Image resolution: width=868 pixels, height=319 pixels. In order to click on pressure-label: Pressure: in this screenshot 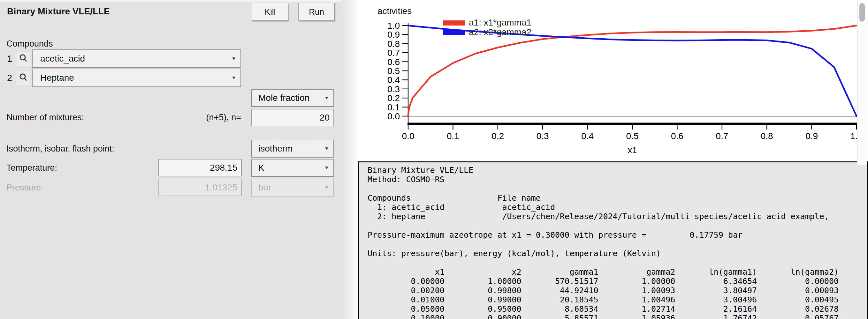, I will do `click(25, 188)`.